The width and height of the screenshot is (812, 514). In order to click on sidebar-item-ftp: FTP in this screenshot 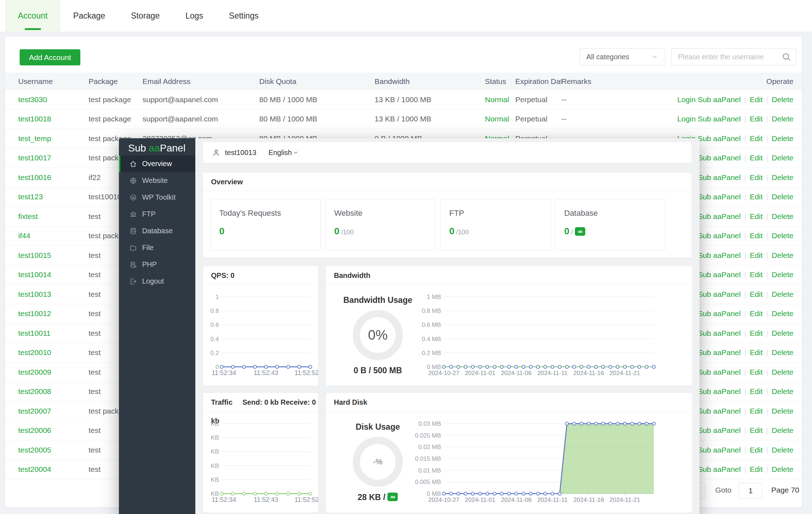, I will do `click(157, 214)`.